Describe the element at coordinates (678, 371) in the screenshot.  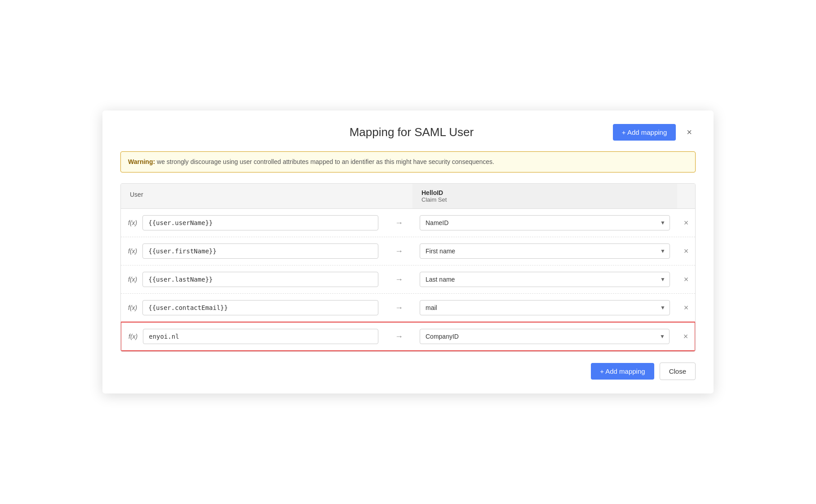
I see `close-footer-button: Close` at that location.